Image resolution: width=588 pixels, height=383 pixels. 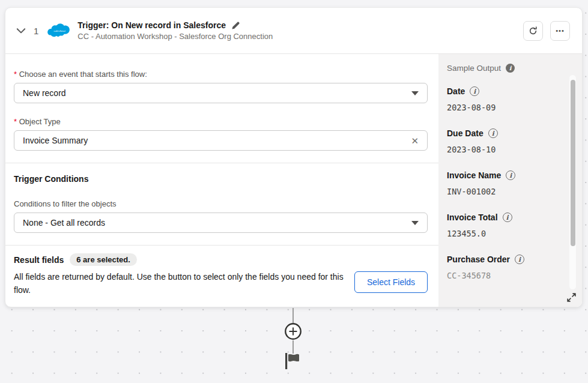 What do you see at coordinates (391, 282) in the screenshot?
I see `select-fields-button: Select Fields` at bounding box center [391, 282].